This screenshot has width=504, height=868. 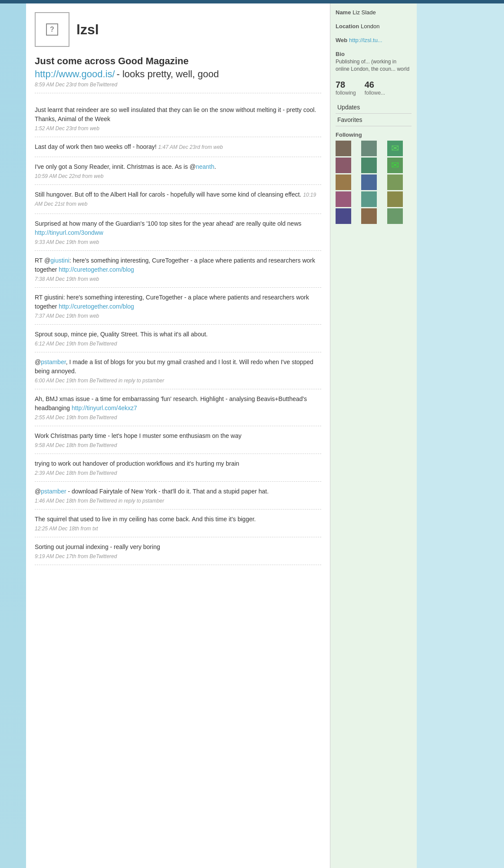 What do you see at coordinates (366, 40) in the screenshot?
I see `sidebar-web-url: http://lzsl.tu...` at bounding box center [366, 40].